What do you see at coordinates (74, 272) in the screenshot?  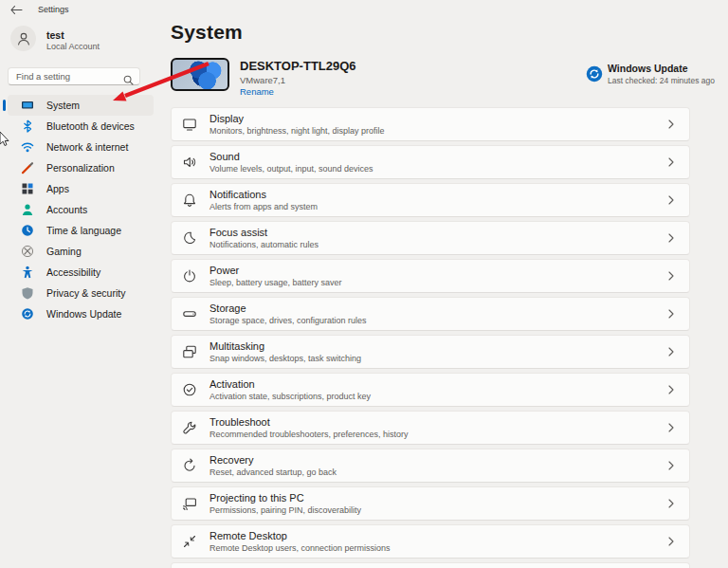 I see `sidebar-item-label: Accessibility` at bounding box center [74, 272].